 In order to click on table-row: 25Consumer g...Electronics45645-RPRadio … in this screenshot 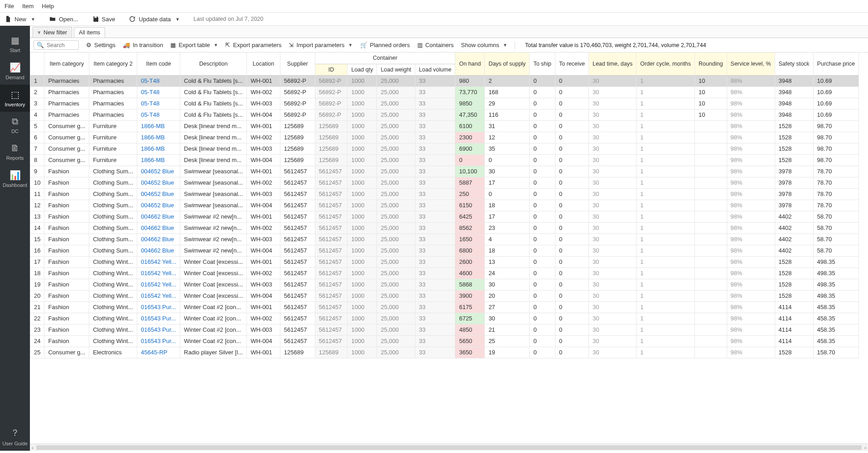, I will do `click(445, 352)`.